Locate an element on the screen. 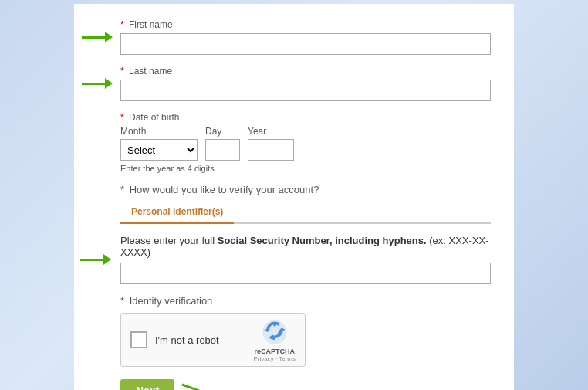  last-name-group: * Last name is located at coordinates (306, 83).